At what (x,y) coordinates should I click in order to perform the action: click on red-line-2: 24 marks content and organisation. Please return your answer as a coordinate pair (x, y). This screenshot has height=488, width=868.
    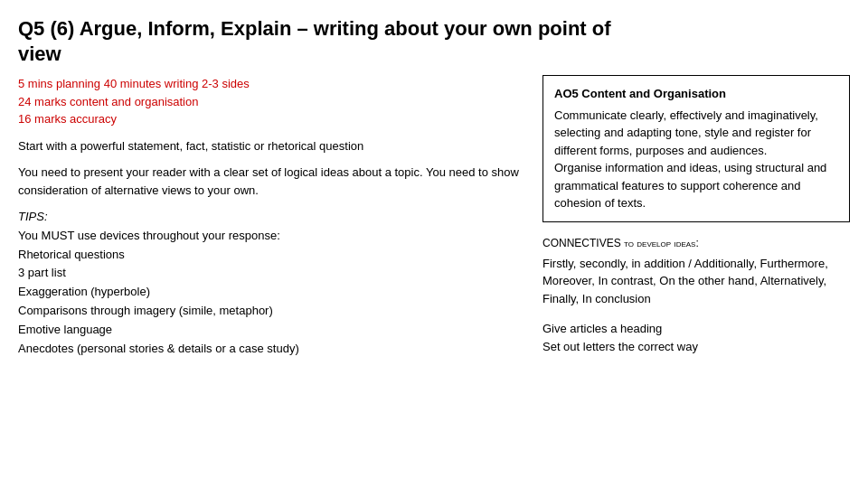
    Looking at the image, I should click on (273, 102).